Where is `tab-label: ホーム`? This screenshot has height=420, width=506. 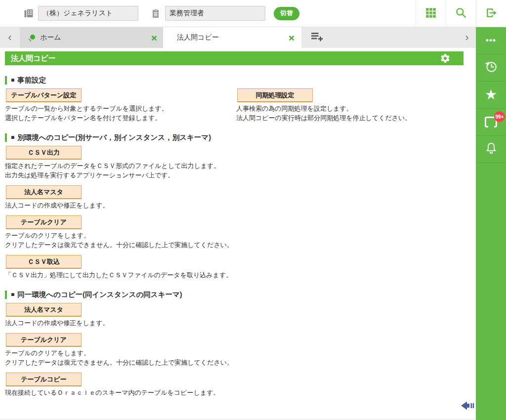
tab-label: ホーム is located at coordinates (96, 38).